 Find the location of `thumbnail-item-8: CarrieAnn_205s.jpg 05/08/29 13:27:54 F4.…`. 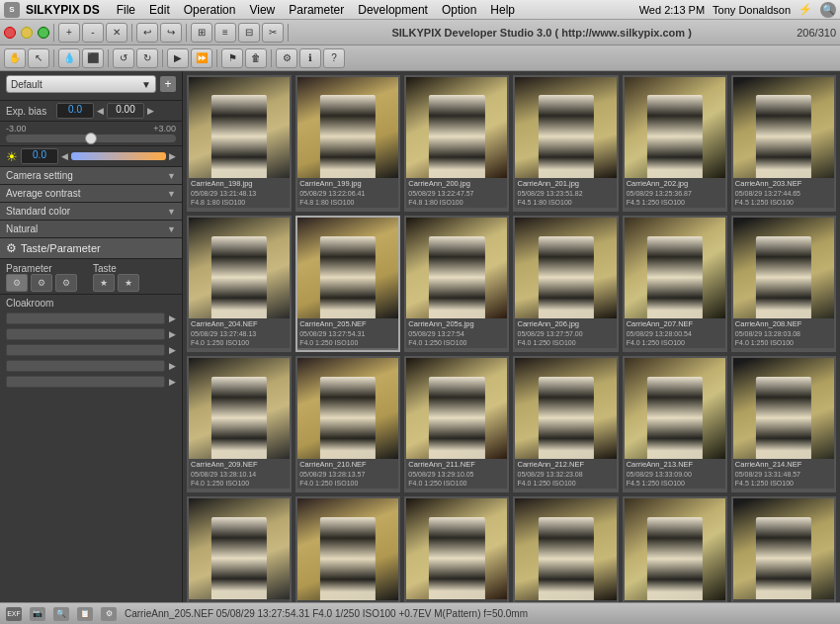

thumbnail-item-8: CarrieAnn_205s.jpg 05/08/29 13:27:54 F4.… is located at coordinates (457, 284).